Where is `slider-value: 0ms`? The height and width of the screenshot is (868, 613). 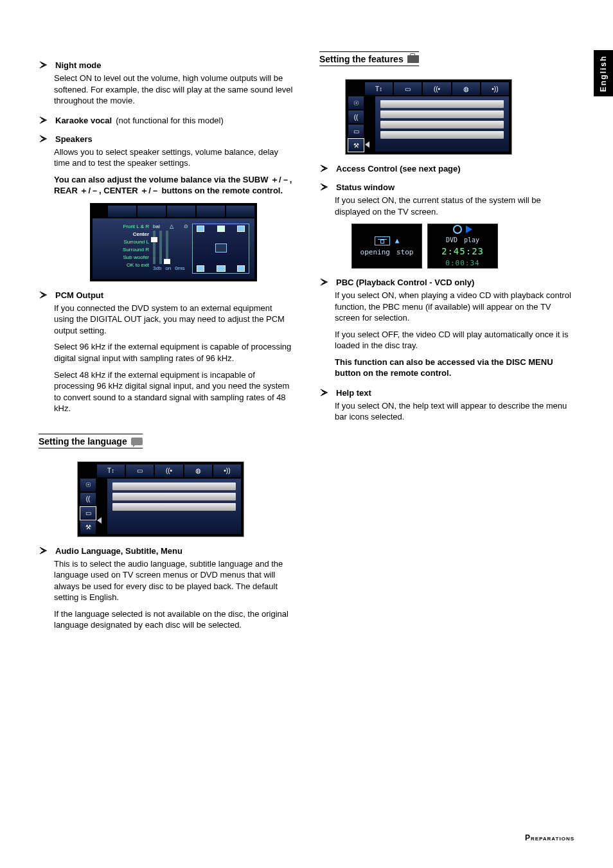
slider-value: 0ms is located at coordinates (180, 269).